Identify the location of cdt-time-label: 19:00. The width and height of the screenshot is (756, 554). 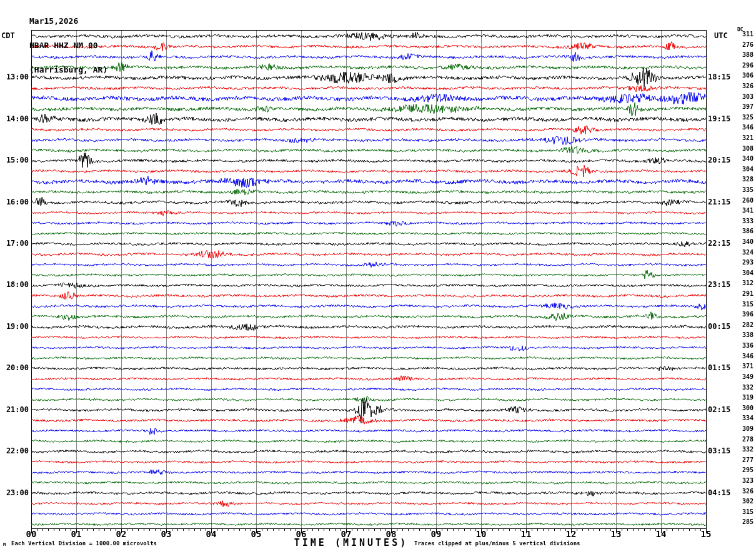
(14, 326).